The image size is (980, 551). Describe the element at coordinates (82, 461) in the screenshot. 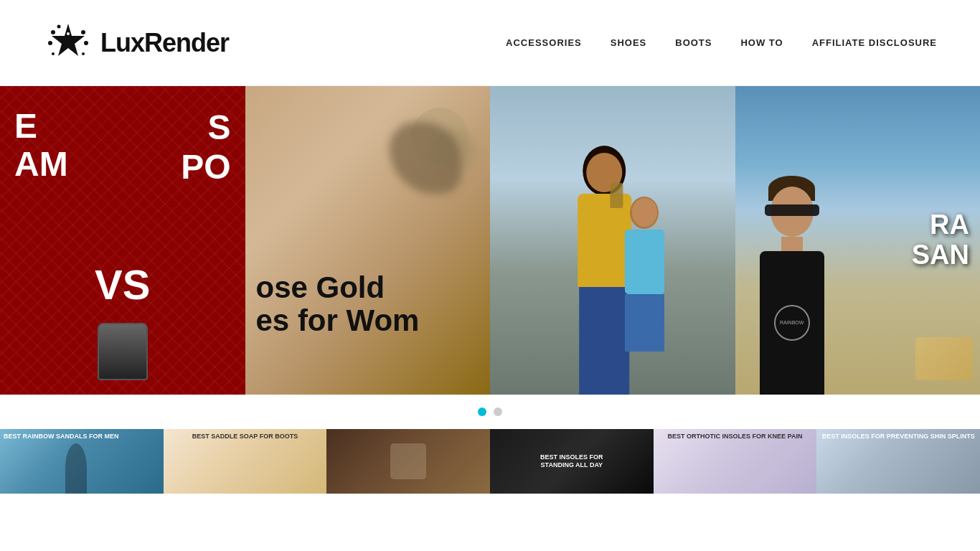

I see `thumbnail-1: BEST RAINBOW SANDALS FOR MEN` at that location.